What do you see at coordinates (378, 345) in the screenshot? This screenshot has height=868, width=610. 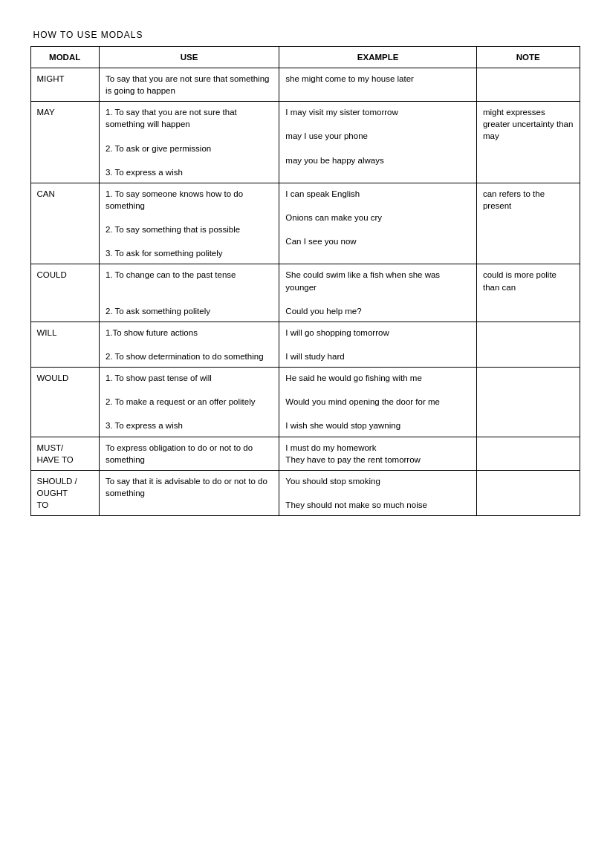 I see `cell-example: I will go shopping tomorrow I will study…` at bounding box center [378, 345].